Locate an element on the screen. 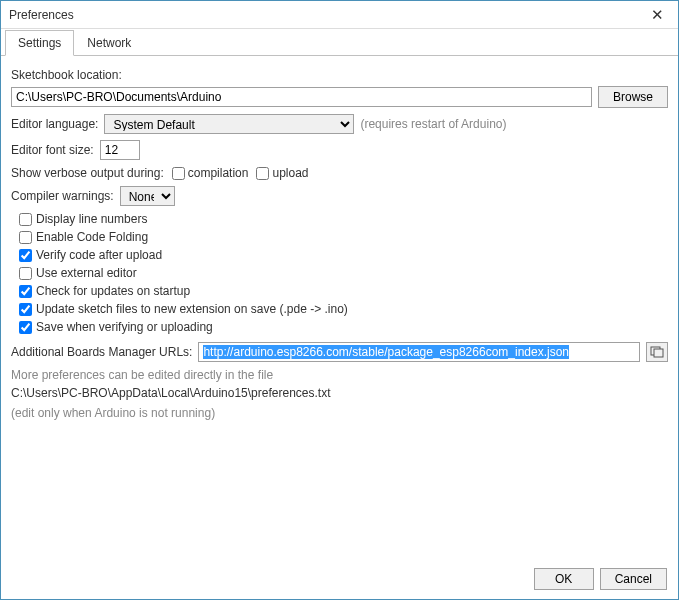 Image resolution: width=679 pixels, height=600 pixels. window-title: Preferences is located at coordinates (327, 15).